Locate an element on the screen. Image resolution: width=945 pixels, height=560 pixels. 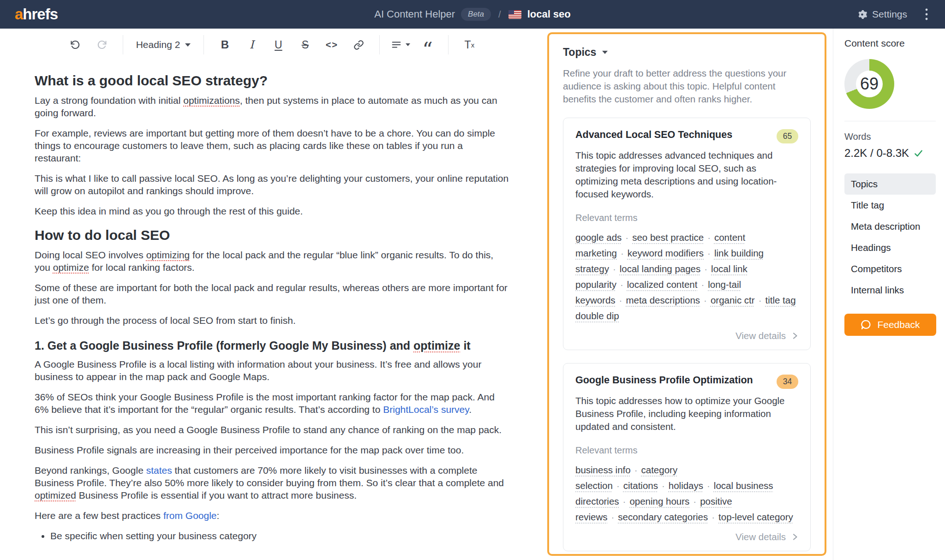
relevant-term: organic ctr is located at coordinates (733, 300).